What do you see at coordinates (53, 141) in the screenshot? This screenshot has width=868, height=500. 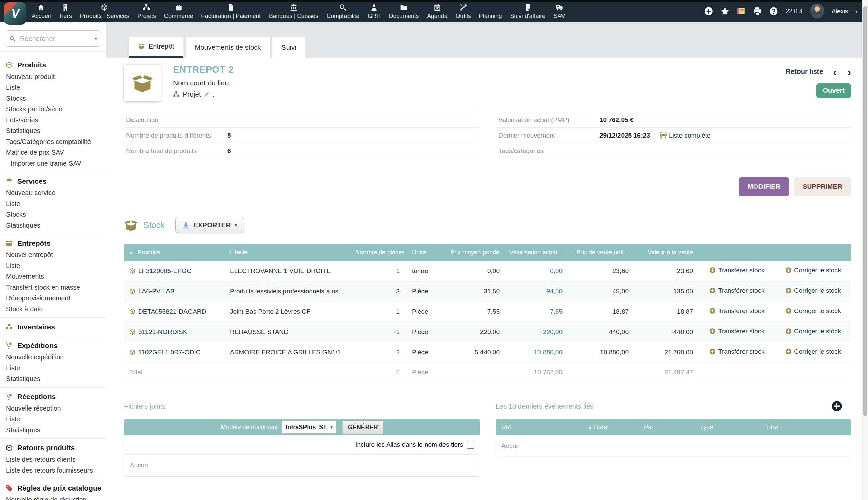 I see `sidebar-item-tags-cat-gories-comptabilit: Tags/Catégories comptabilité` at bounding box center [53, 141].